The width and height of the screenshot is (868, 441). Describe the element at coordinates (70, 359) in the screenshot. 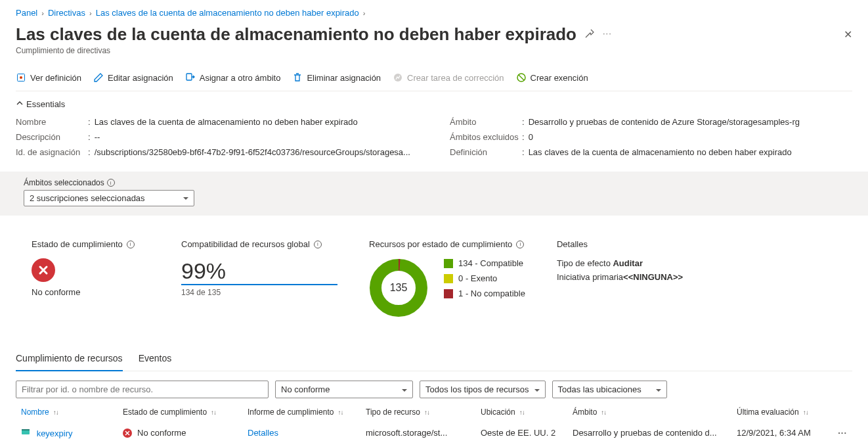

I see `tab-resource-compliance: Cumplimiento de recursos` at that location.